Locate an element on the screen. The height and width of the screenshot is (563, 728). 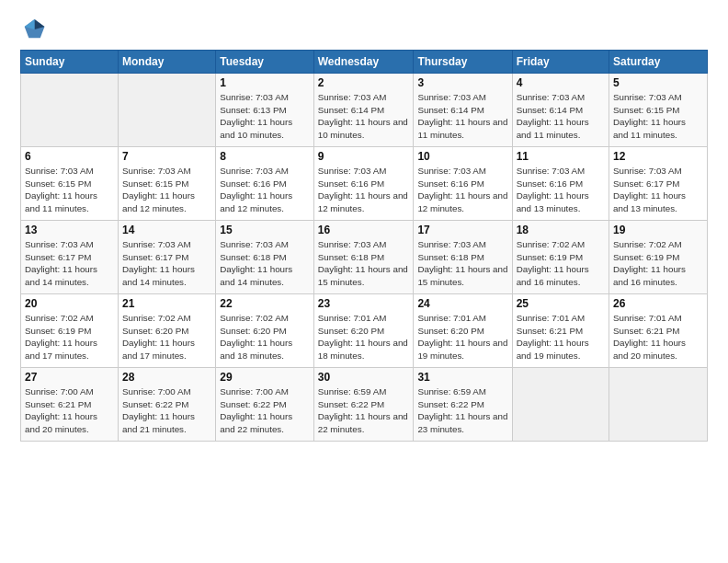
weekday-row: SundayMondayTuesdayWednesdayThursdayFrid… is located at coordinates (364, 63).